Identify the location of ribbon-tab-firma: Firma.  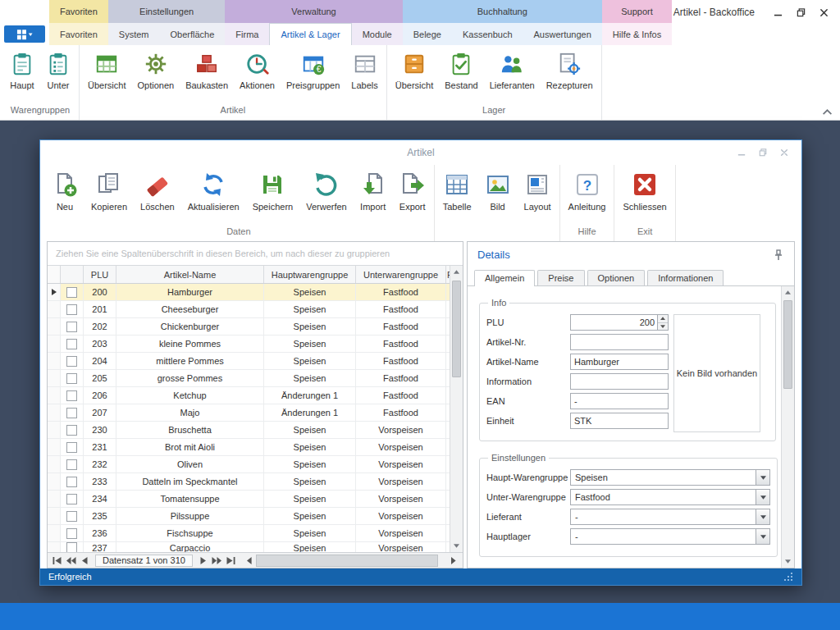
(247, 34).